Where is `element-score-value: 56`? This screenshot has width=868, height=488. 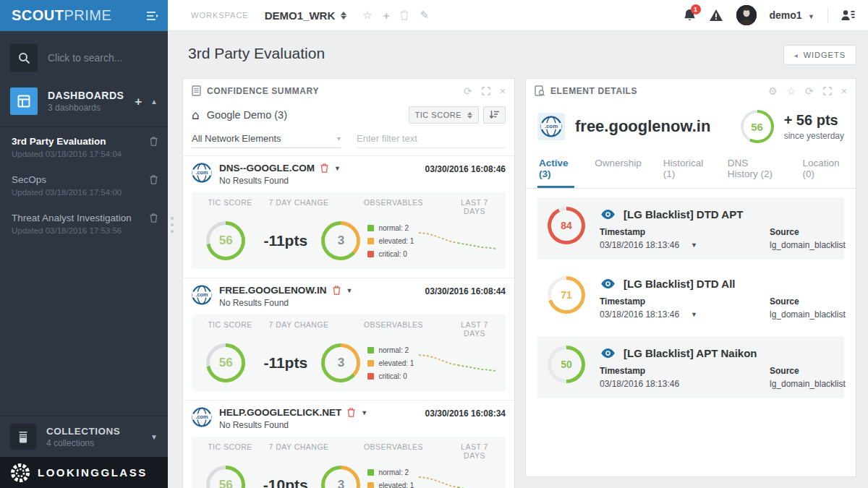
element-score-value: 56 is located at coordinates (757, 127).